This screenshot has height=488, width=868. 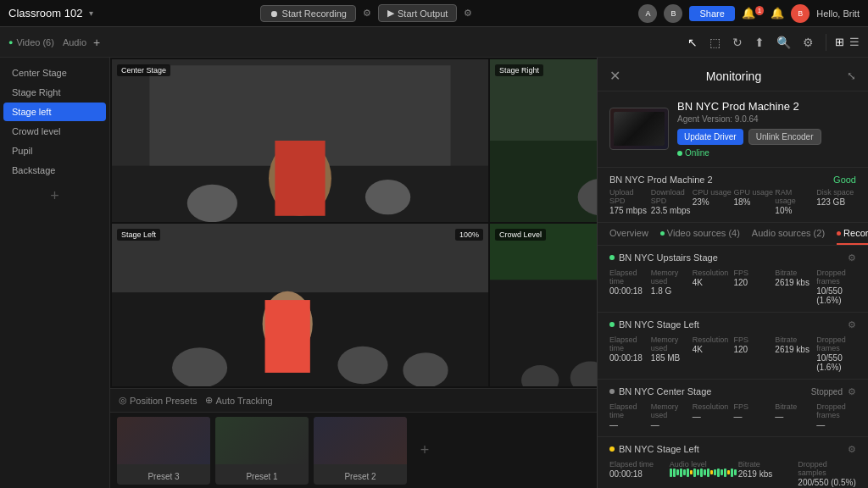 What do you see at coordinates (800, 14) in the screenshot?
I see `user-avatar-main: B` at bounding box center [800, 14].